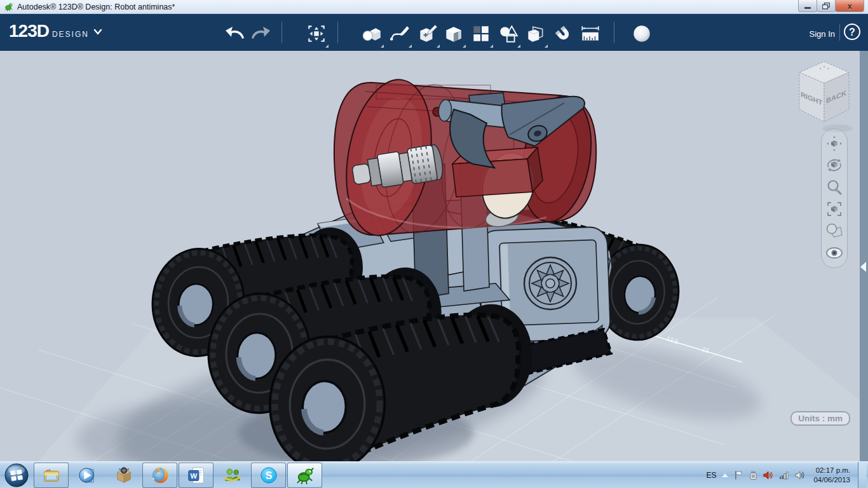 This screenshot has height=488, width=868. I want to click on primitives-tool, so click(372, 34).